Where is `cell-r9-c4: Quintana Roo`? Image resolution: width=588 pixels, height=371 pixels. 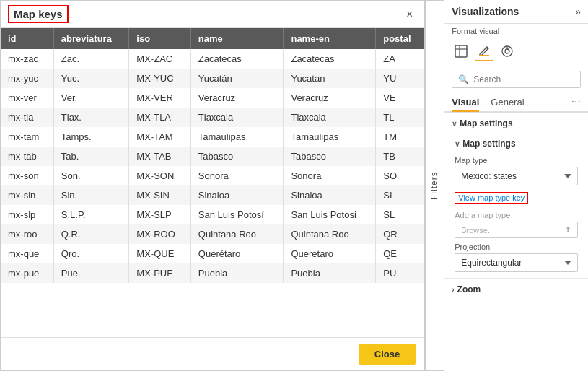 cell-r9-c4: Quintana Roo is located at coordinates (330, 234).